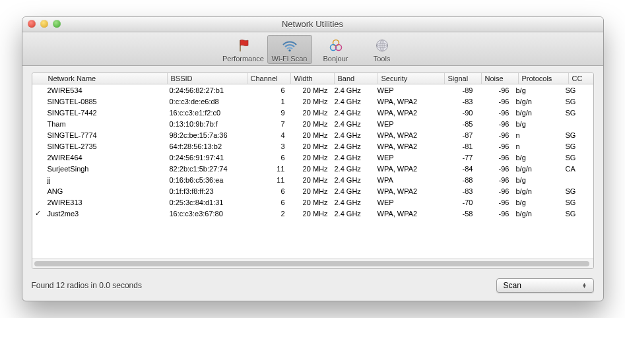 This screenshot has height=364, width=625. Describe the element at coordinates (313, 124) in the screenshot. I see `table-row: Tham0:13:10:9b:7b:f720 MHz2.4 GHzWEP-85-…` at that location.